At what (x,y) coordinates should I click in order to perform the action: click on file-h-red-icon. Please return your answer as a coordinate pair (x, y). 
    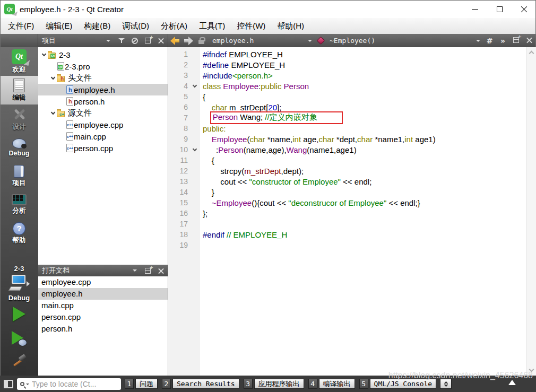
    Looking at the image, I should click on (70, 101).